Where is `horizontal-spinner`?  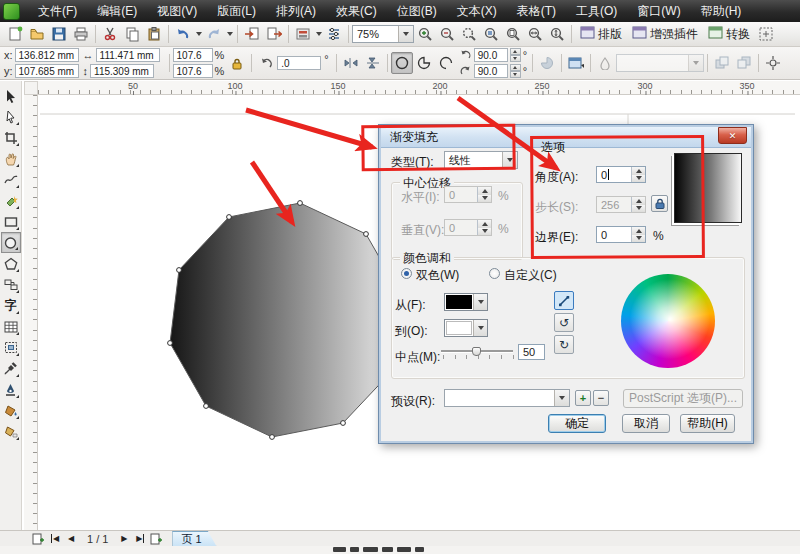 horizontal-spinner is located at coordinates (484, 194).